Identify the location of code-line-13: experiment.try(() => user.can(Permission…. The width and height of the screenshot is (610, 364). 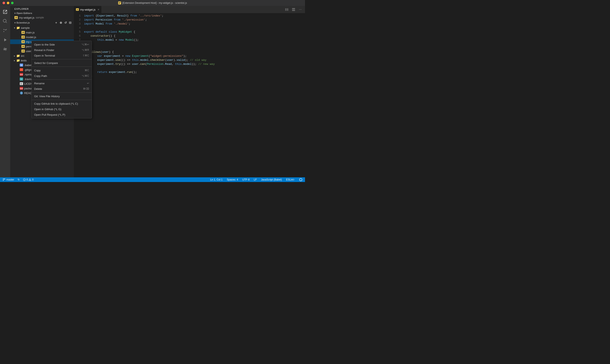
(194, 64).